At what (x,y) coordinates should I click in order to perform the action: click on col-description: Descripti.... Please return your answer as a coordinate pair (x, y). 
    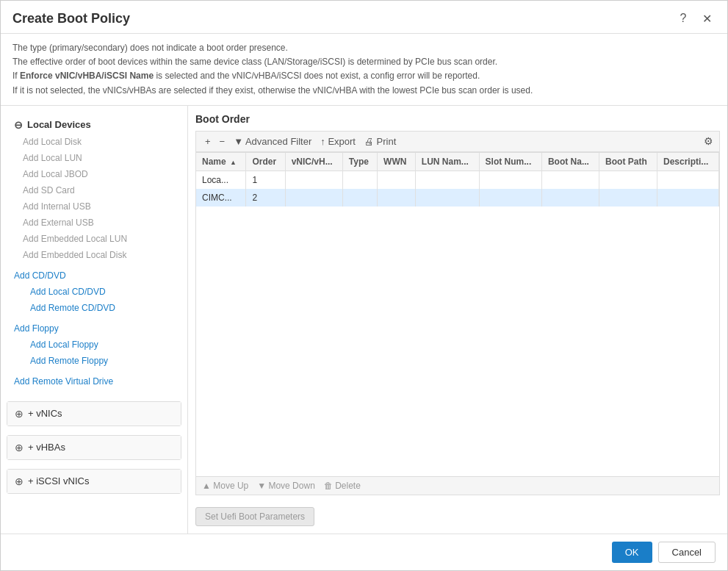
    Looking at the image, I should click on (688, 162).